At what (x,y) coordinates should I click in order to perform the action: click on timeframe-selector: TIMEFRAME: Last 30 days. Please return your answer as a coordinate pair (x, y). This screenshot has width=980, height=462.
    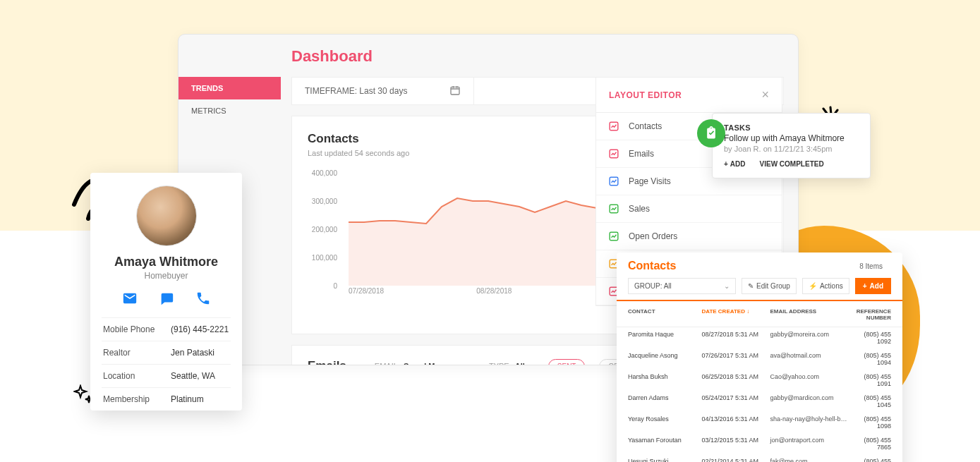
    Looking at the image, I should click on (383, 91).